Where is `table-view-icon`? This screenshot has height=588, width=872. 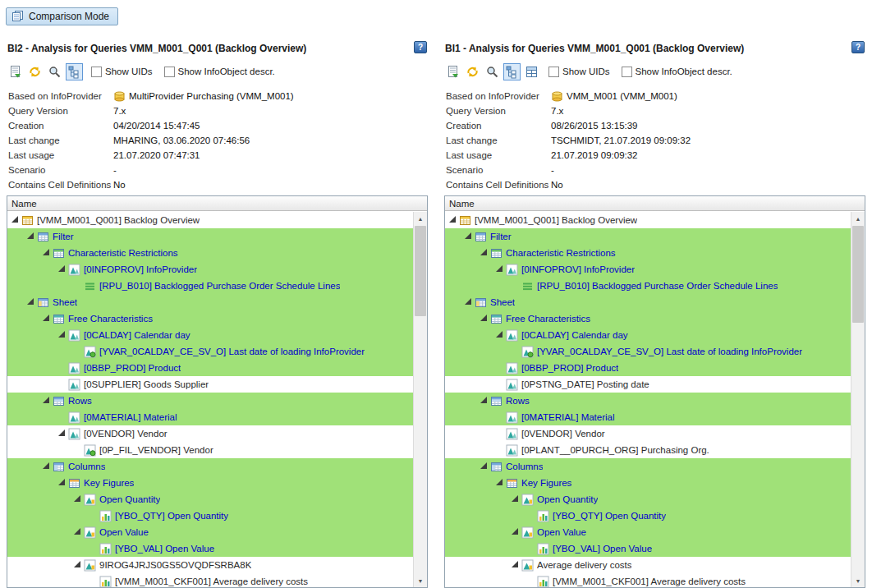 table-view-icon is located at coordinates (532, 72).